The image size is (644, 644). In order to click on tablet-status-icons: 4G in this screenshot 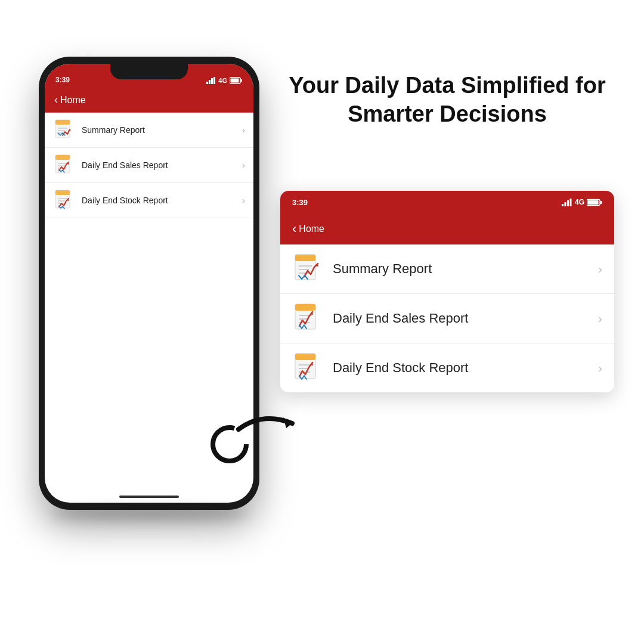, I will do `click(582, 202)`.